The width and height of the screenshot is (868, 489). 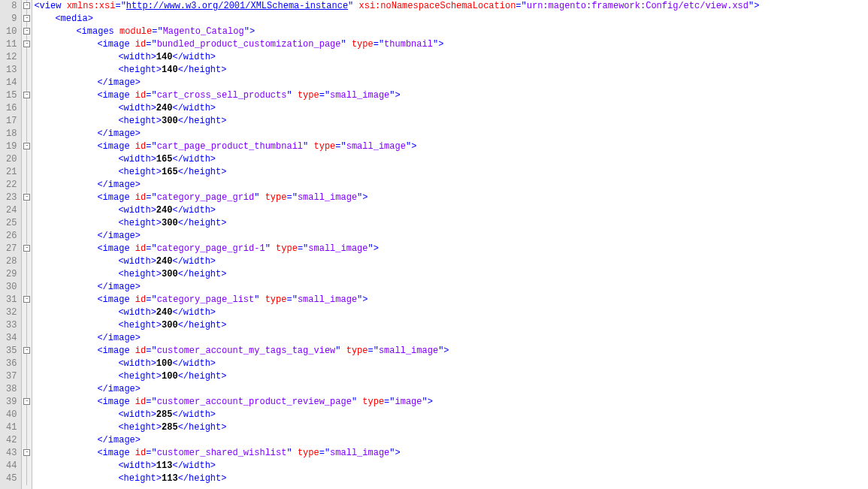 What do you see at coordinates (451, 428) in the screenshot?
I see `code-line: <height>285</height>` at bounding box center [451, 428].